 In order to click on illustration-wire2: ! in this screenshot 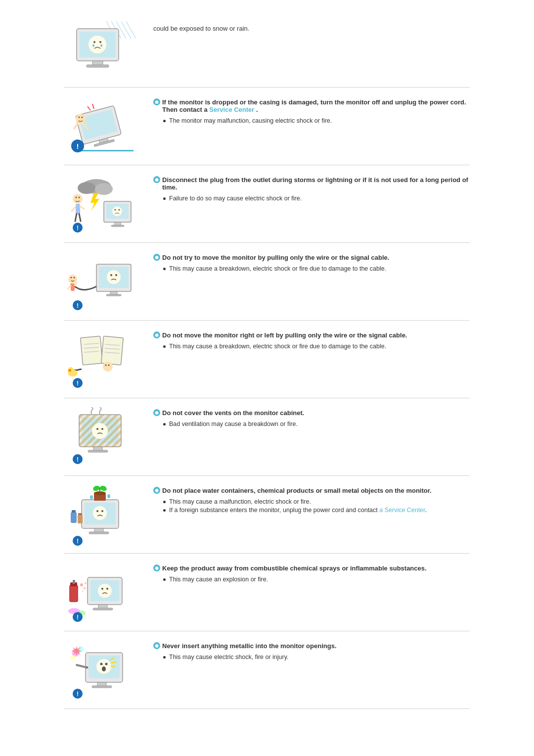, I will do `click(104, 359)`.